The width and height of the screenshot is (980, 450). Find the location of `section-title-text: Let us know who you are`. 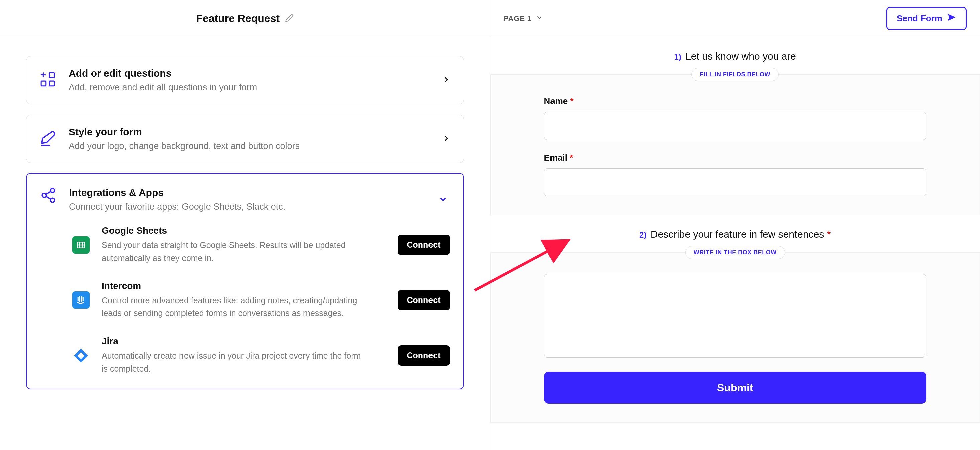

section-title-text: Let us know who you are is located at coordinates (741, 56).